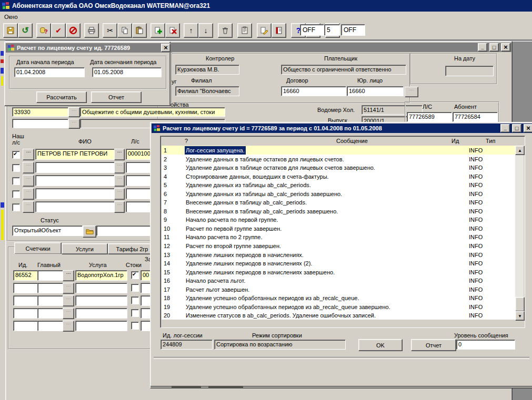 This screenshot has width=532, height=400. Describe the element at coordinates (87, 326) in the screenshot. I see `meter-row` at that location.